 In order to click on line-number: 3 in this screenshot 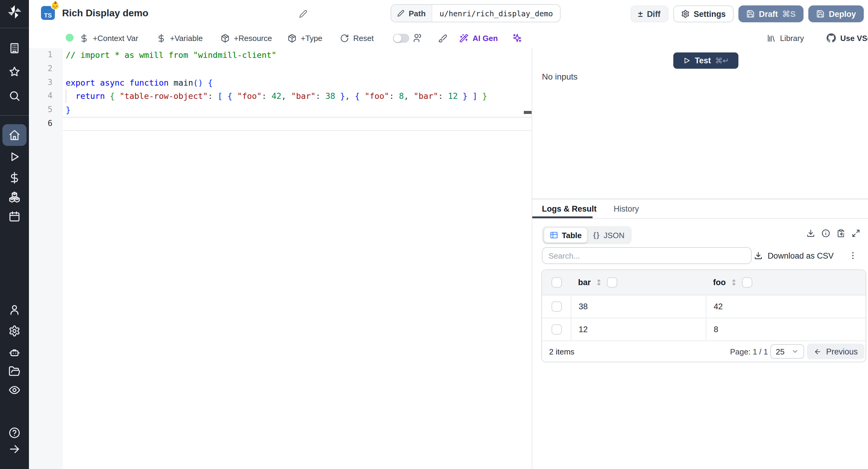, I will do `click(46, 83)`.